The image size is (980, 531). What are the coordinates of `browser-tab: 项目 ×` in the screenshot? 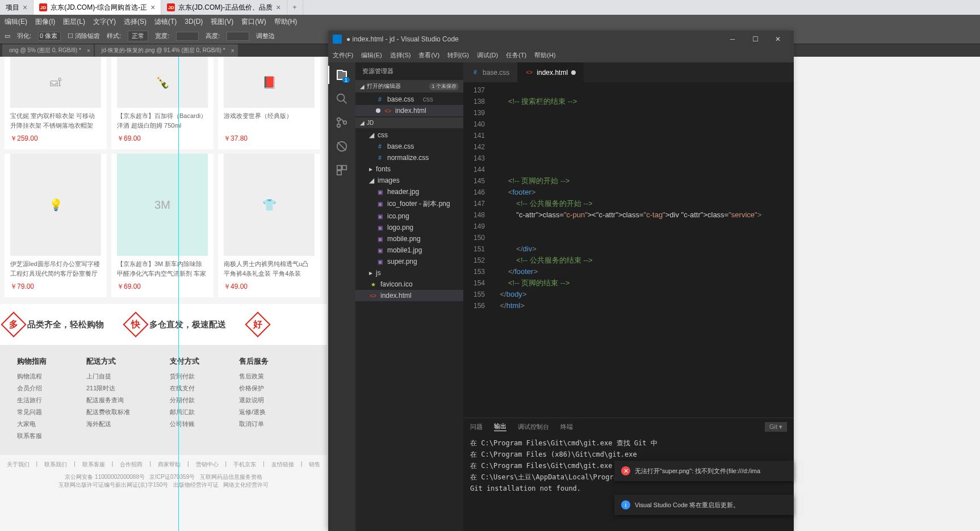 It's located at (17, 7).